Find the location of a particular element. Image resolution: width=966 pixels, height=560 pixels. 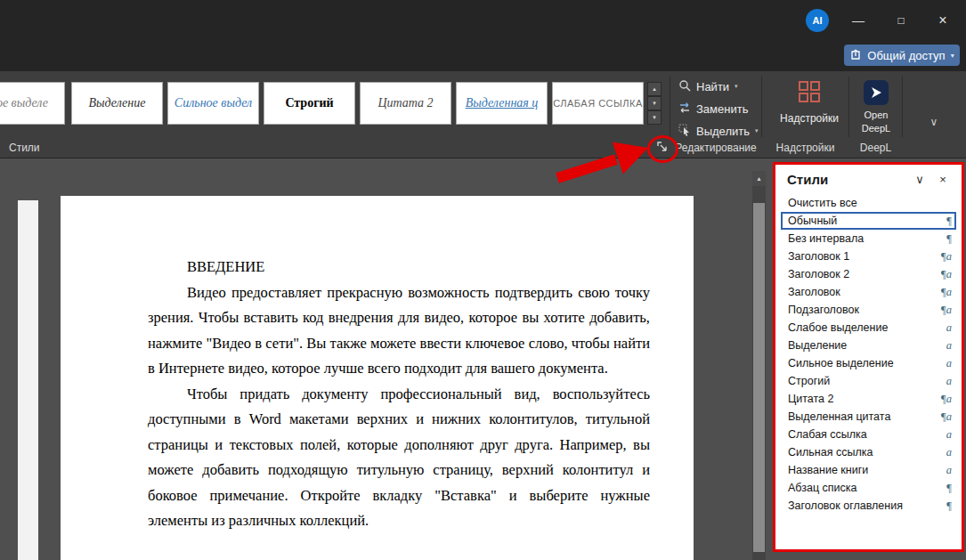

share-button-label: Общий доступ is located at coordinates (906, 55).